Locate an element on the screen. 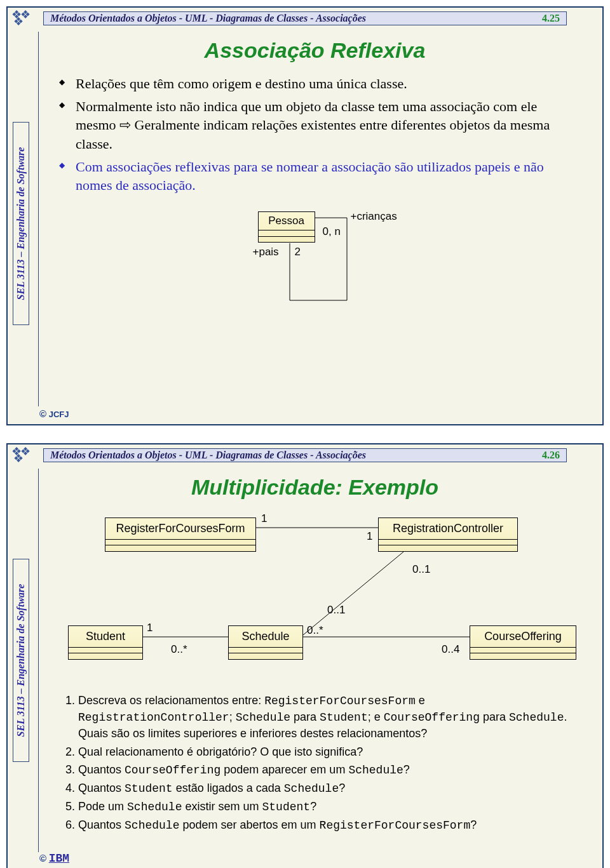 The image size is (610, 868). question-item: Quantos CourseOffering podem aparecer em… is located at coordinates (328, 770).